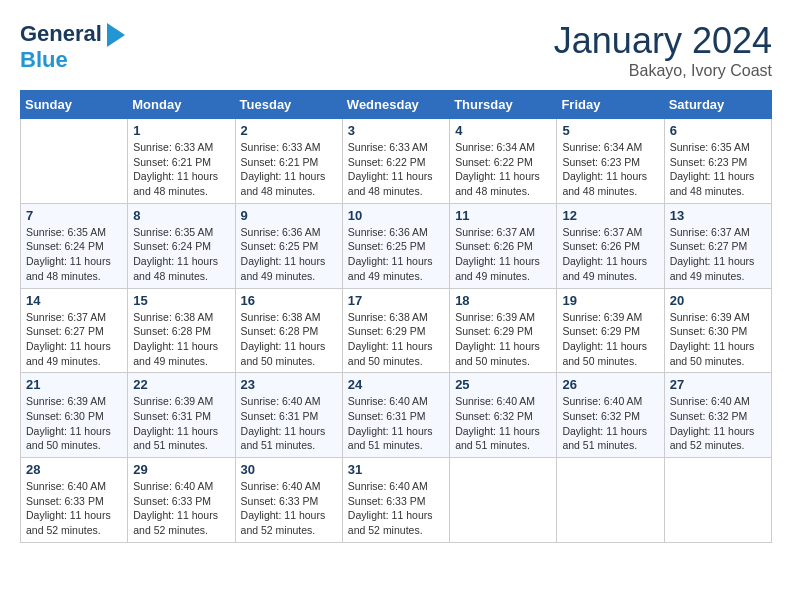 The height and width of the screenshot is (612, 792). I want to click on day-info: Sunrise: 6:38 AMSunset: 6:29 PMDaylight:…, so click(396, 340).